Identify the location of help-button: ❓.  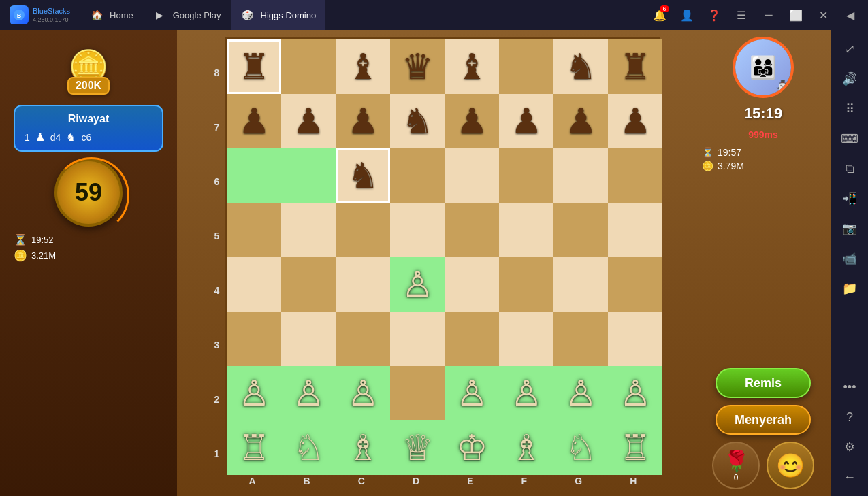
(714, 15).